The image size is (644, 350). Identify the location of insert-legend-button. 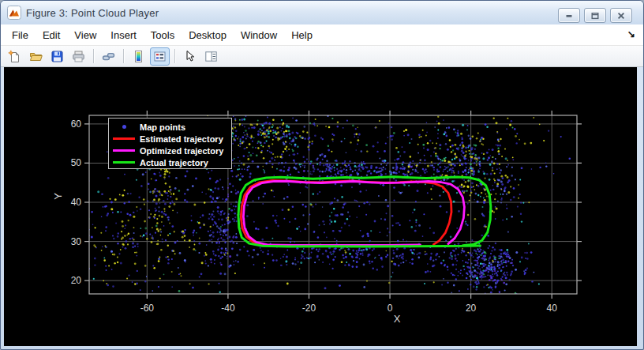
(159, 57).